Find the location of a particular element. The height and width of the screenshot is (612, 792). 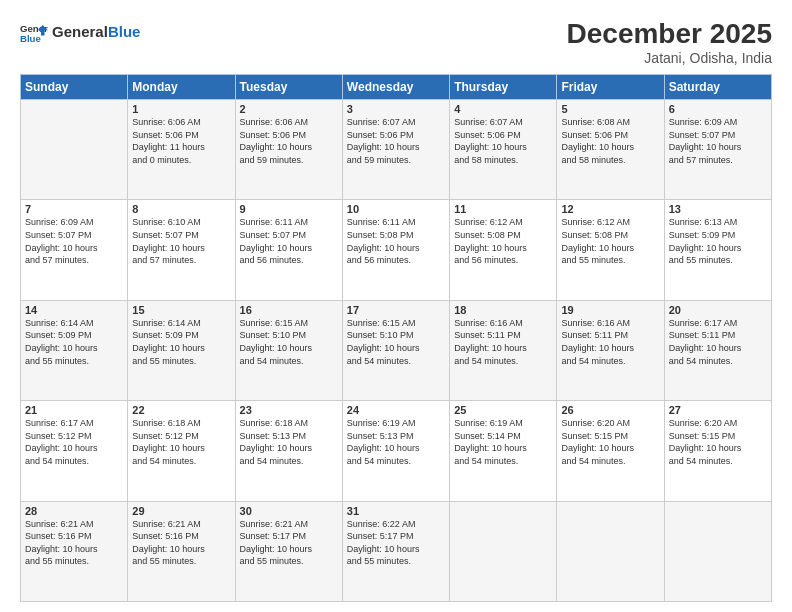

day-info: Sunrise: 6:18 AM Sunset: 5:13 PM Dayligh… is located at coordinates (289, 442).